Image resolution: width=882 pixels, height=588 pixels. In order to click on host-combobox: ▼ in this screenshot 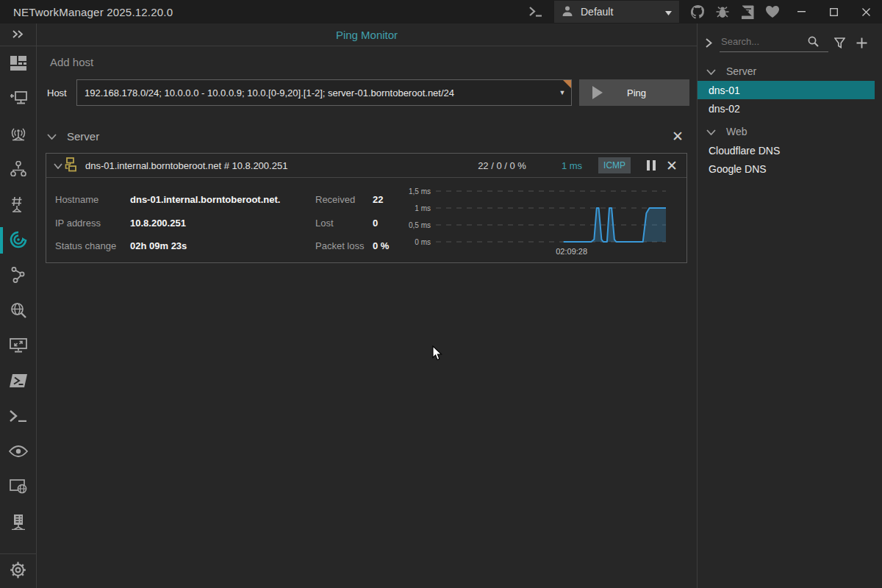, I will do `click(324, 93)`.